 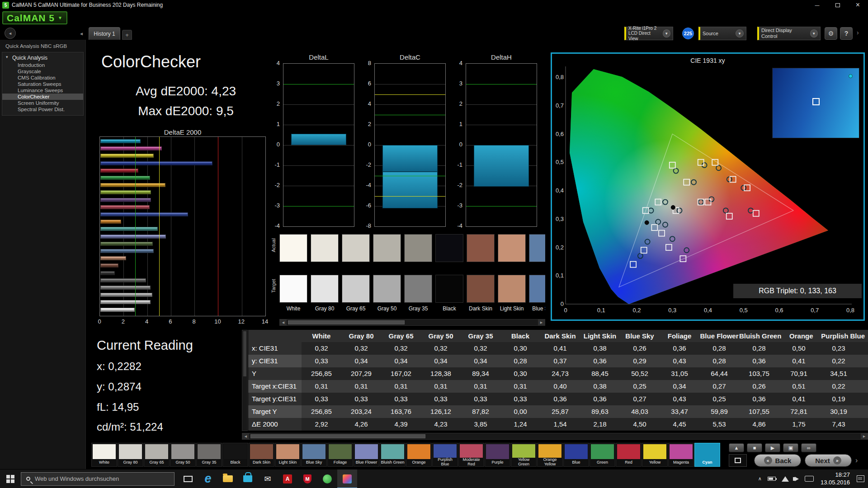 I want to click on stop-button: ■, so click(x=755, y=448).